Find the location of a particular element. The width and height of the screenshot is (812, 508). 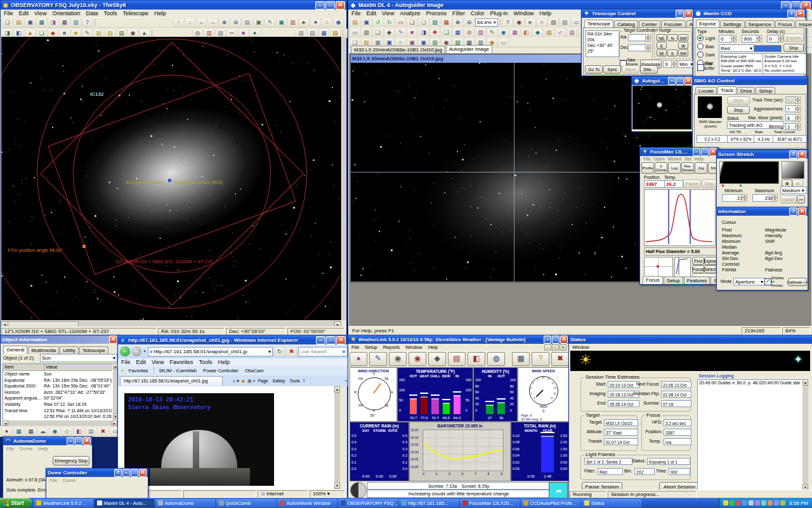

min-spinner: ▲▼ is located at coordinates (745, 198).